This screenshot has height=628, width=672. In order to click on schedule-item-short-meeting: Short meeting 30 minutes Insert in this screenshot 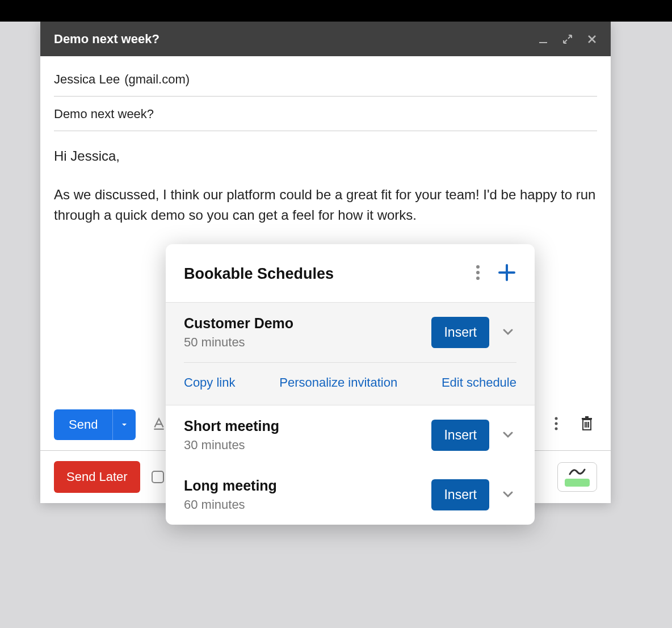, I will do `click(350, 435)`.